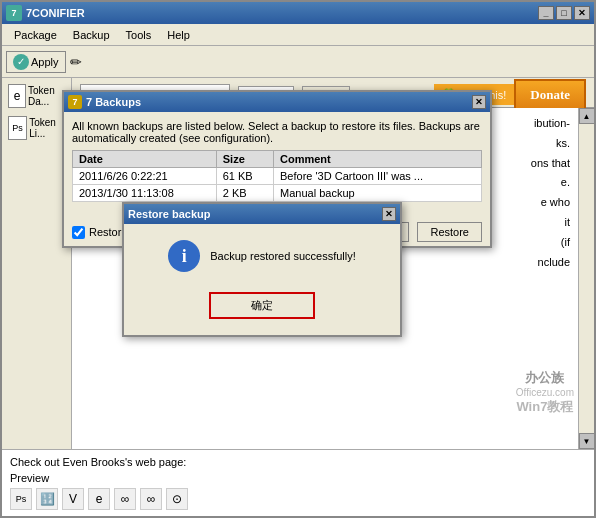  I want to click on backup-date-1: 2013/1/30 11:13:08, so click(145, 194).